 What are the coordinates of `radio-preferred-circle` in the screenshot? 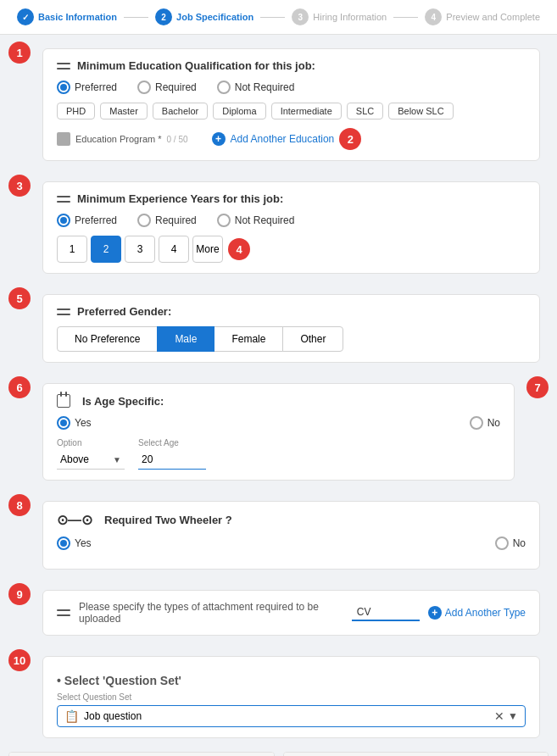 It's located at (64, 87).